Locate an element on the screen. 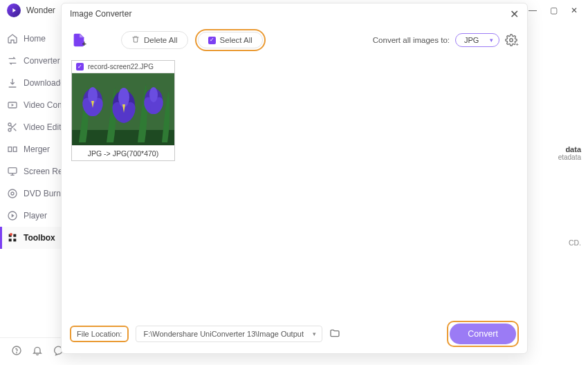 The height and width of the screenshot is (365, 588). help-icon is located at coordinates (17, 351).